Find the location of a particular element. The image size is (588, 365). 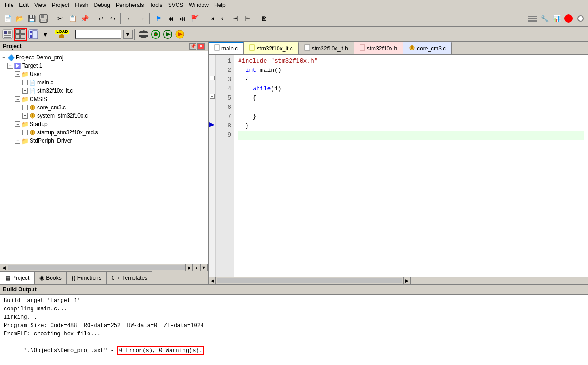

project-close-button: ✕ is located at coordinates (201, 46).